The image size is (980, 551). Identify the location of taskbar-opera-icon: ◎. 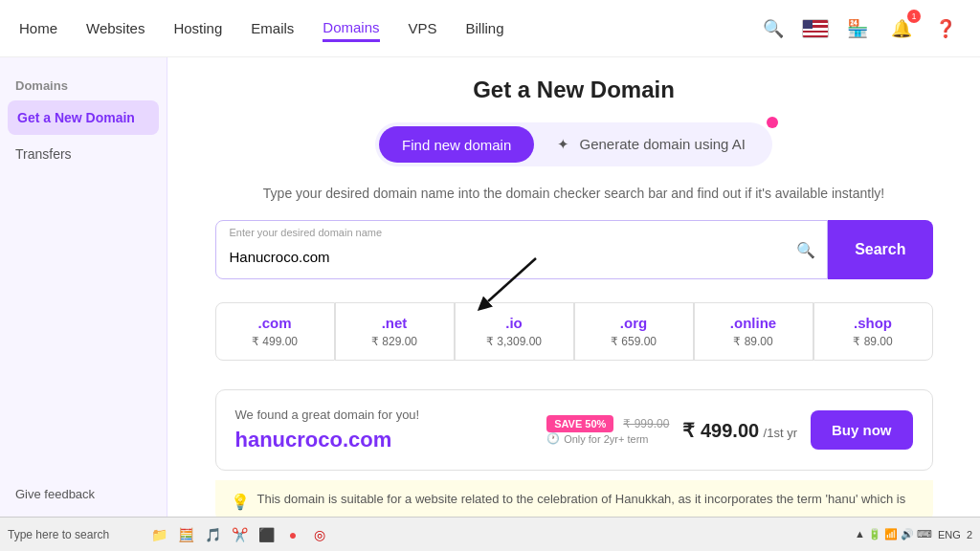
(320, 535).